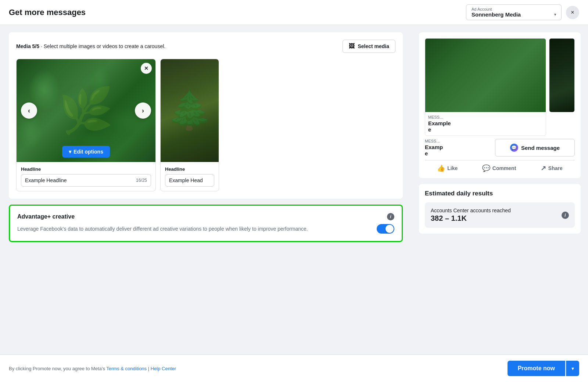 The width and height of the screenshot is (588, 382). Describe the element at coordinates (206, 223) in the screenshot. I see `advantage-creative-card: Advantage+ creative i Leverage Facebook'…` at that location.